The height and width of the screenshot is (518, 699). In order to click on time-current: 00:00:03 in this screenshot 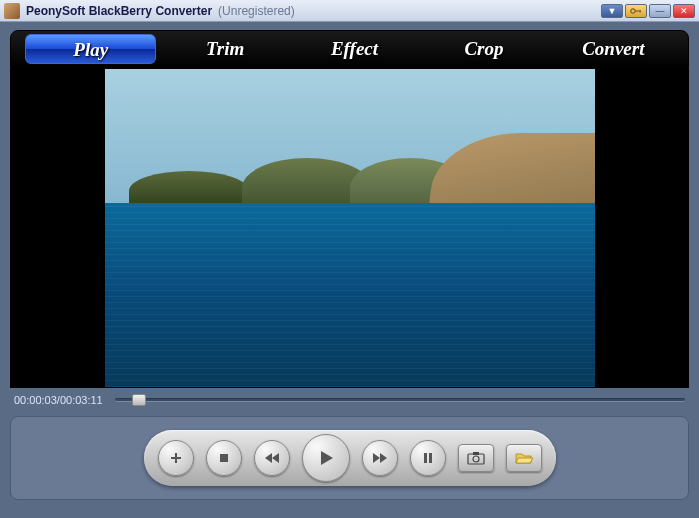, I will do `click(36, 400)`.